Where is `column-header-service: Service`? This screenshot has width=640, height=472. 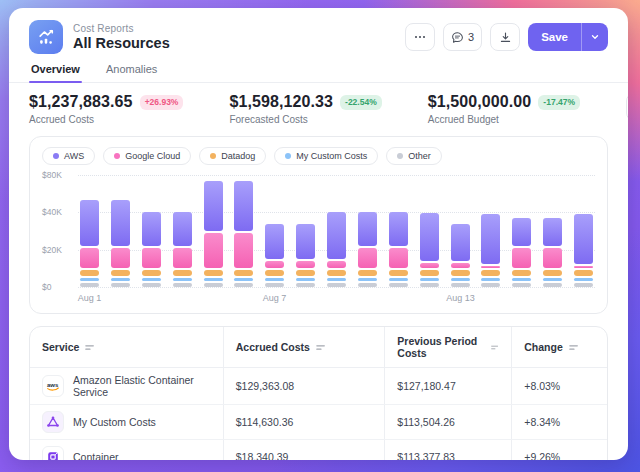
column-header-service: Service is located at coordinates (126, 347).